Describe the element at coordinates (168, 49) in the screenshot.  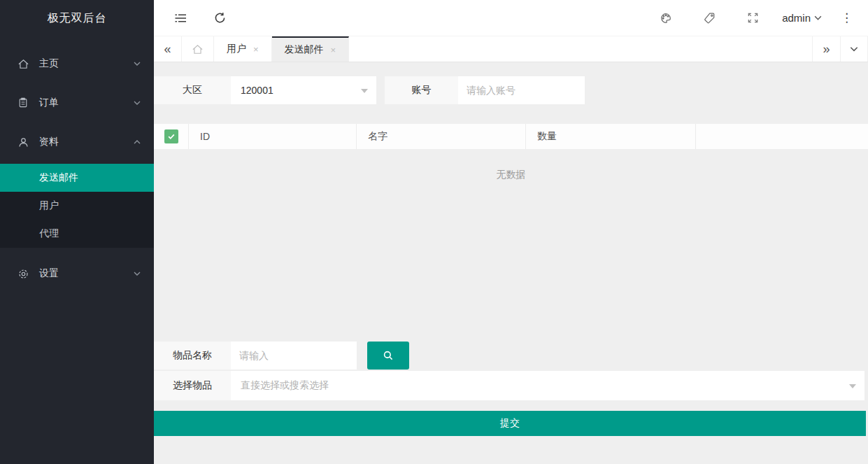
I see `tabs-scroll-left-icon: «` at that location.